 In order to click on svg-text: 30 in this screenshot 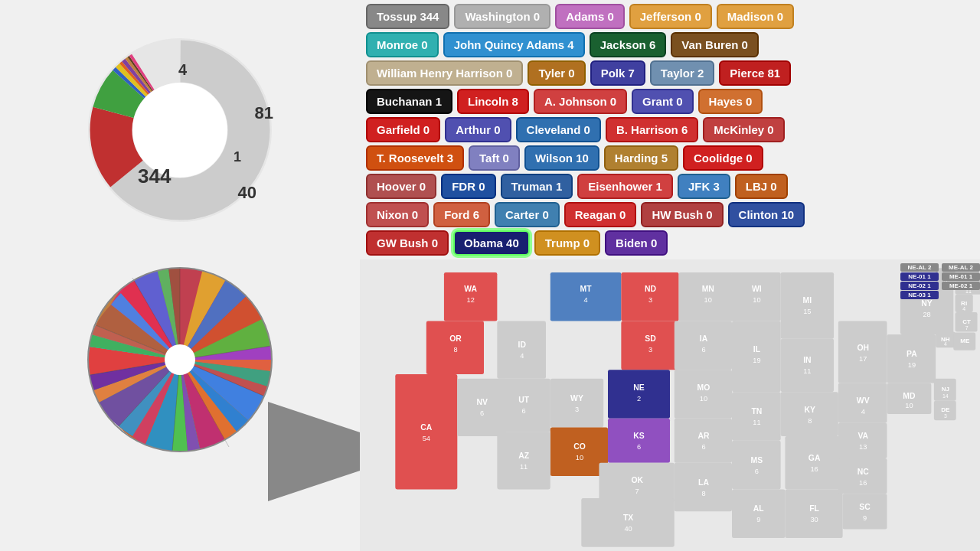, I will do `click(814, 520)`.